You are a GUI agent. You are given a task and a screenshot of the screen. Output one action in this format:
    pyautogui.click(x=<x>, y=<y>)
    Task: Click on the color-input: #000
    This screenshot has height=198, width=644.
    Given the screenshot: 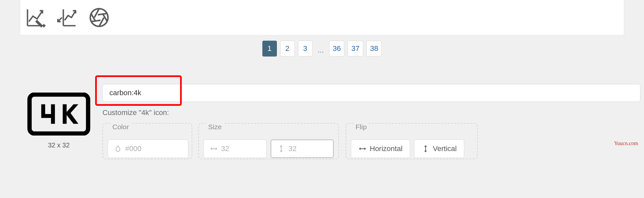 What is the action you would take?
    pyautogui.click(x=148, y=149)
    